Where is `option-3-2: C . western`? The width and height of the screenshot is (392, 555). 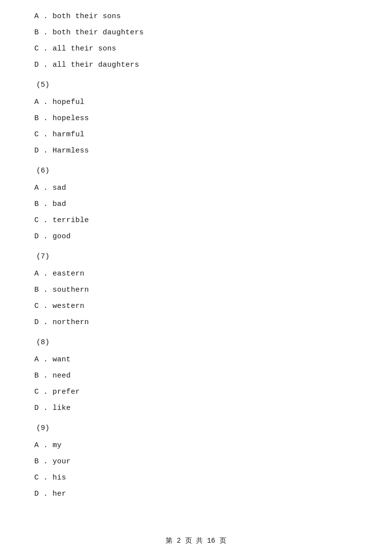 option-3-2: C . western is located at coordinates (196, 306).